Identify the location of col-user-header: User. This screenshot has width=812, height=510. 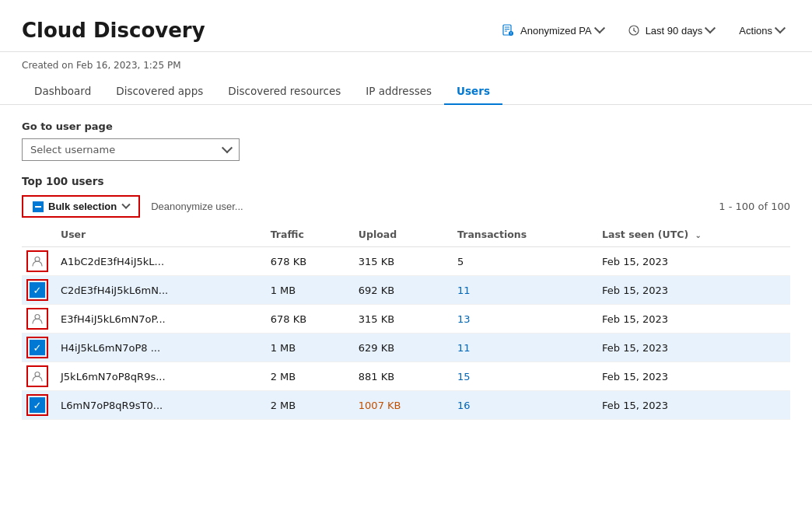
(158, 235).